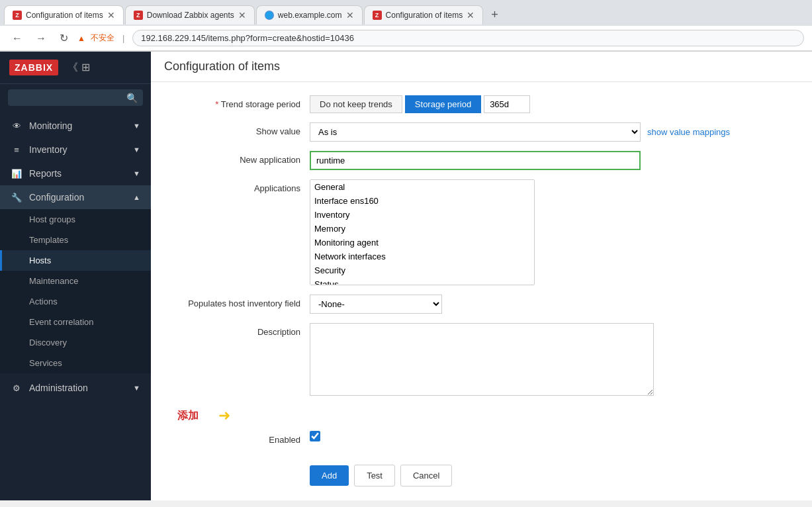 This screenshot has width=812, height=507. What do you see at coordinates (507, 105) in the screenshot?
I see `trend-period-input` at bounding box center [507, 105].